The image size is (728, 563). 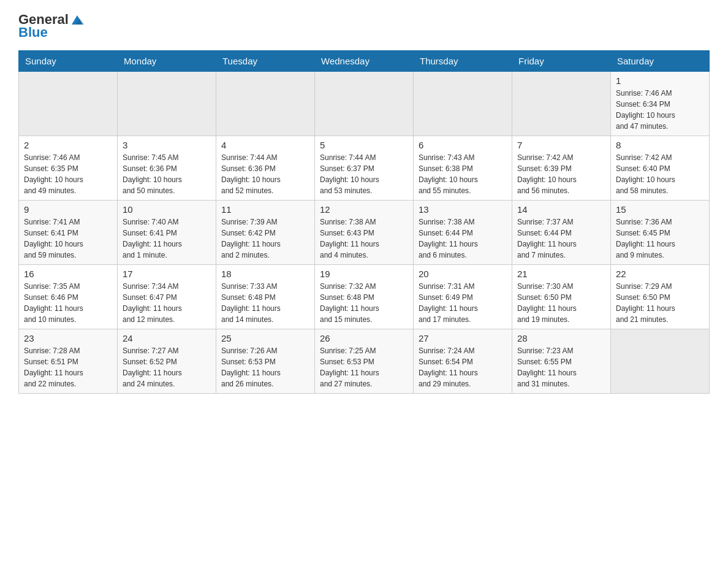 What do you see at coordinates (68, 339) in the screenshot?
I see `day-number: 23` at bounding box center [68, 339].